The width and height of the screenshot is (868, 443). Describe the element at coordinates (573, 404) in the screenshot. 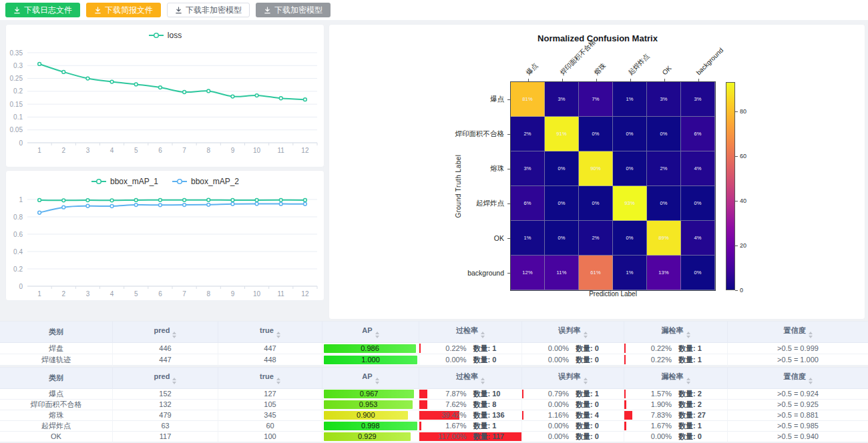

I see `rate-cell: 0.00%数量: 0` at that location.